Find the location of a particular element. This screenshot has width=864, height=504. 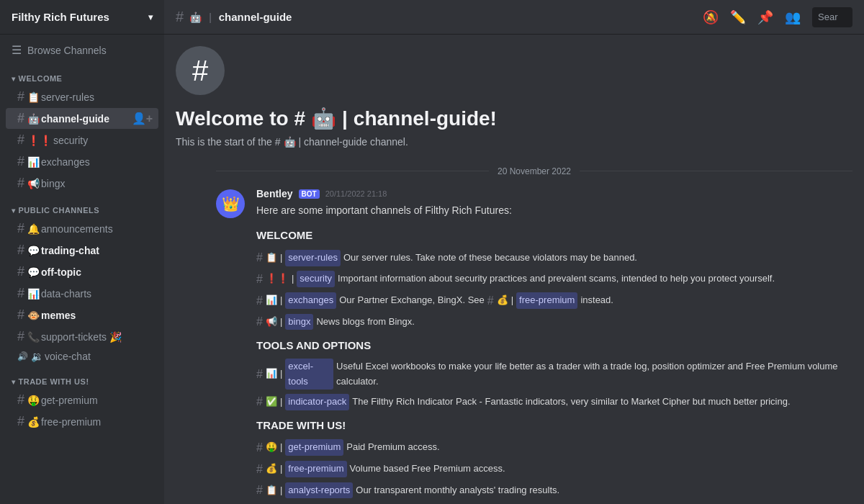

timestamp: 20/11/2022 21:18 is located at coordinates (356, 194).